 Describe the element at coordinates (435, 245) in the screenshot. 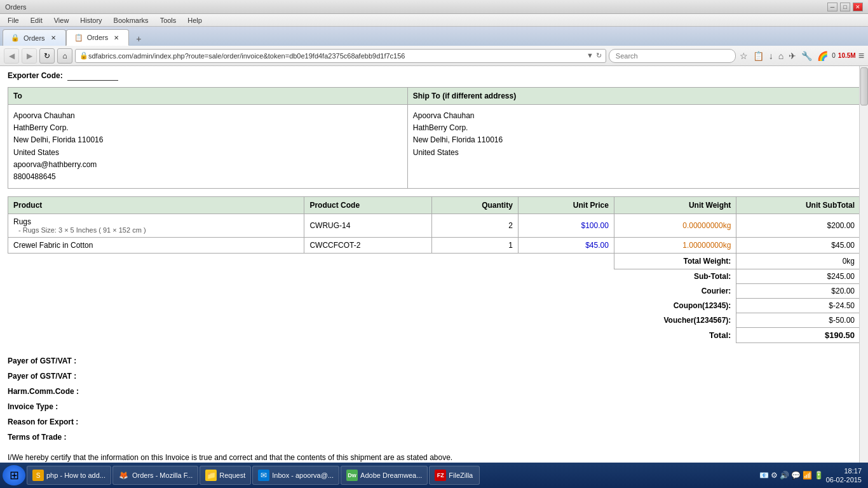

I see `product-row-2: Crewel Fabric in Cotton CWCCFCOT-2 1 $45…` at that location.